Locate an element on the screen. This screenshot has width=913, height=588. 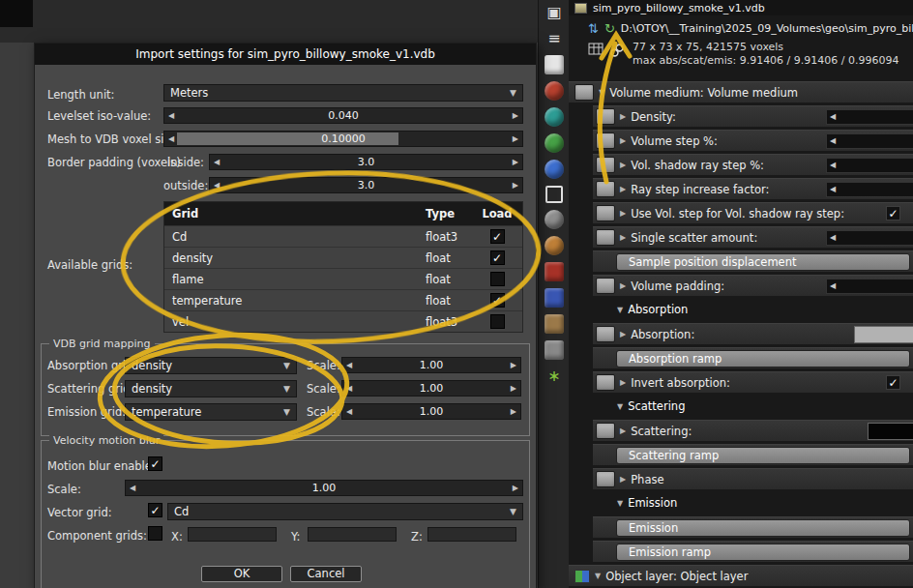
y-grid-input is located at coordinates (352, 534).